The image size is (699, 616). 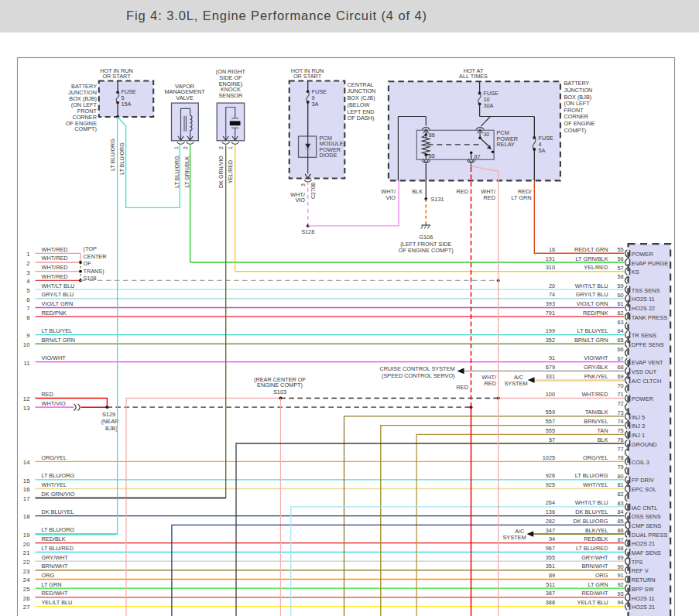 What do you see at coordinates (549, 458) in the screenshot?
I see `svg-text: 1025` at bounding box center [549, 458].